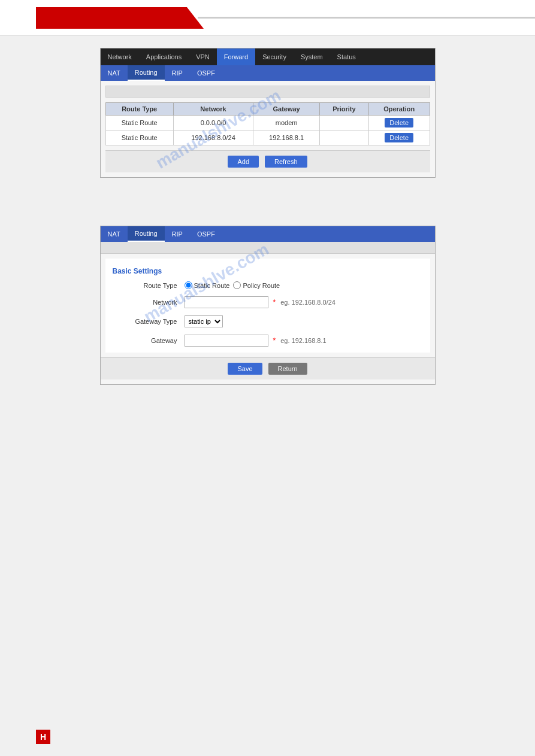  What do you see at coordinates (268, 285) in the screenshot?
I see `form-row-route-type: Route Type Static Route Policy Route` at bounding box center [268, 285].